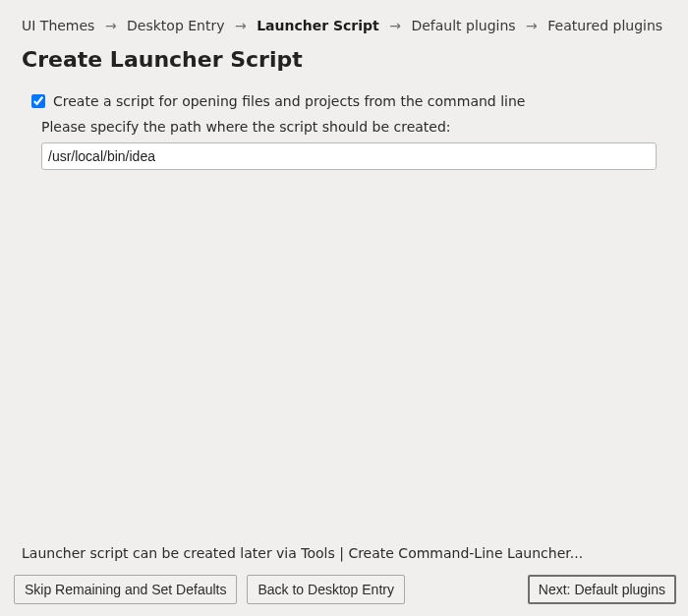  Describe the element at coordinates (289, 101) in the screenshot. I see `create-script-checkbox-label: Create a script for opening files and pr…` at that location.